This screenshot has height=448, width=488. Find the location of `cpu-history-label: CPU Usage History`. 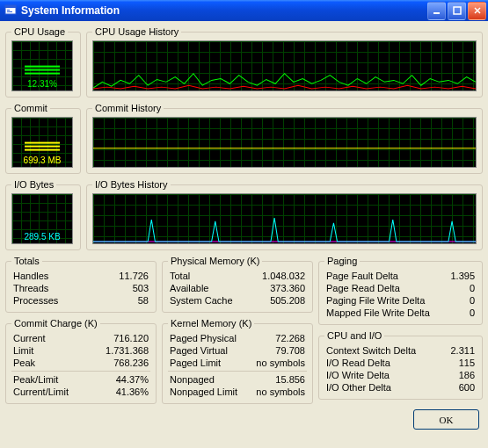

cpu-history-label: CPU Usage History is located at coordinates (137, 32).